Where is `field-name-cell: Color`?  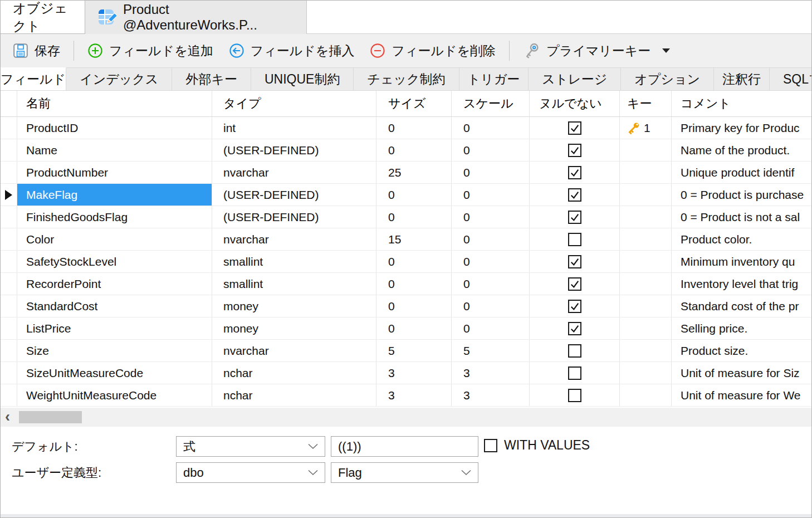 field-name-cell: Color is located at coordinates (115, 240).